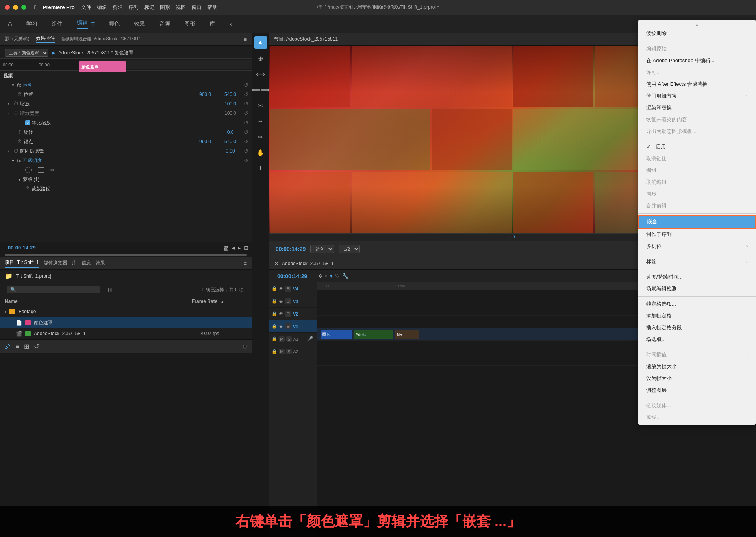 The image size is (756, 537). What do you see at coordinates (233, 248) in the screenshot?
I see `source-transport-icon2: ◂` at bounding box center [233, 248].